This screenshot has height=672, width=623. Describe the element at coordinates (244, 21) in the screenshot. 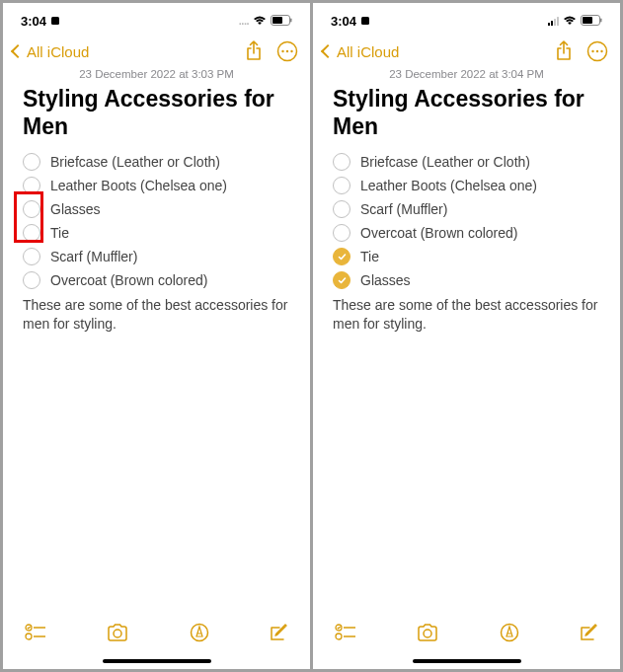

I see `cellular-dots-icon: ....` at that location.